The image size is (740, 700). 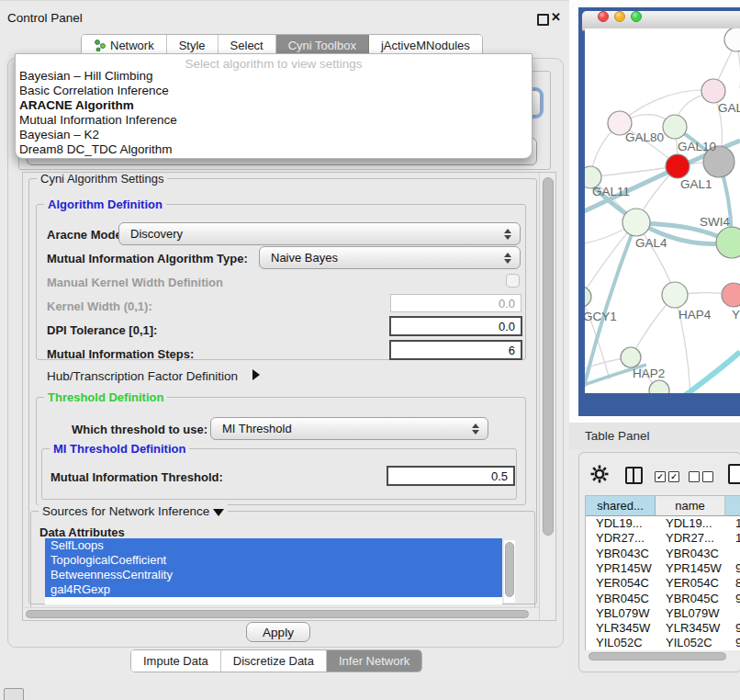 I want to click on dropdown-item: Mutual Information Inference, so click(x=98, y=120).